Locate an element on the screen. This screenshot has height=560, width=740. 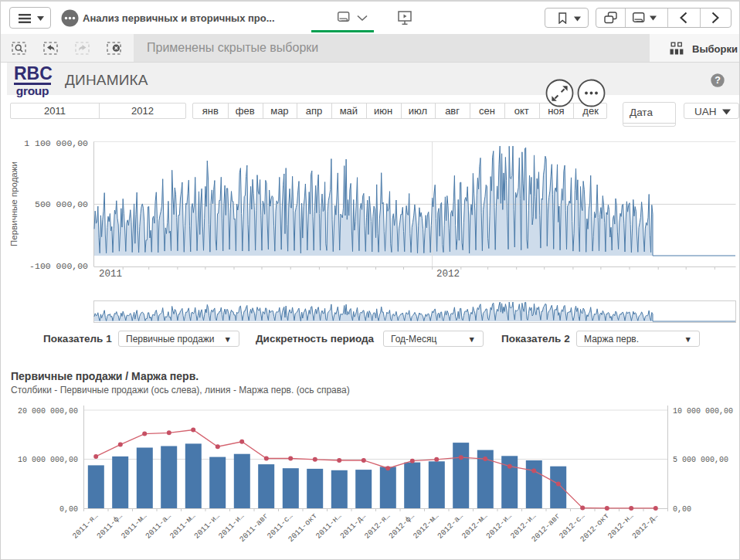
svg-text: 2011-д… is located at coordinates (352, 525).